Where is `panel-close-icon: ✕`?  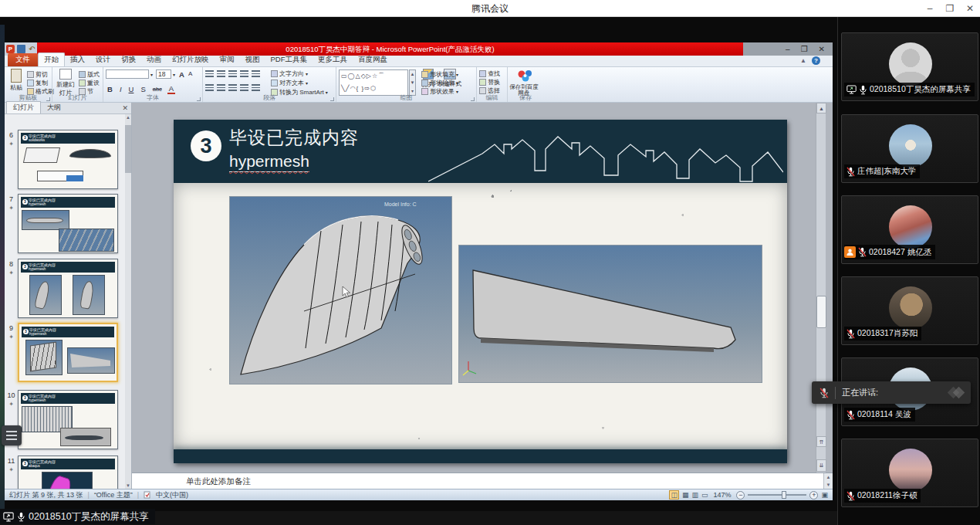 panel-close-icon: ✕ is located at coordinates (125, 108).